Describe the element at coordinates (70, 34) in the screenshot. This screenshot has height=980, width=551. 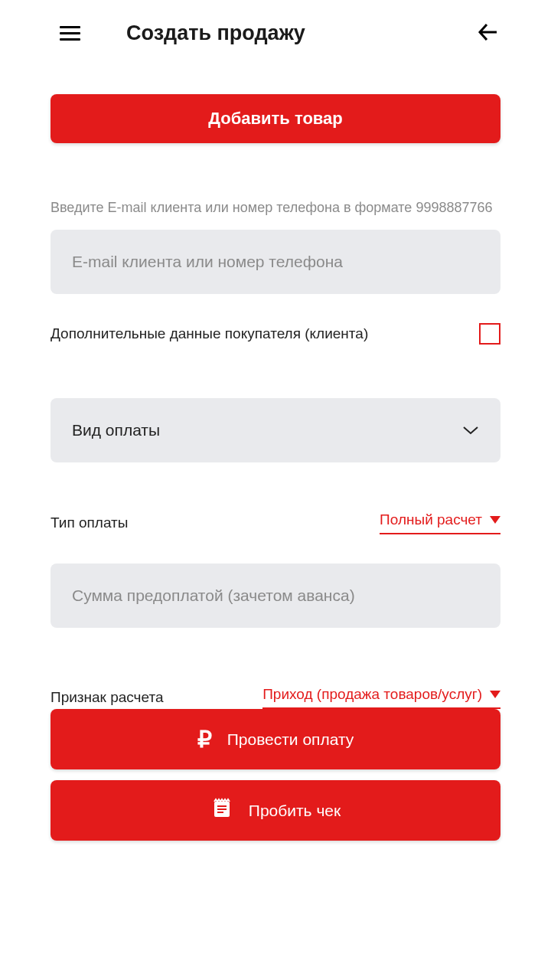
I see `menu-icon` at that location.